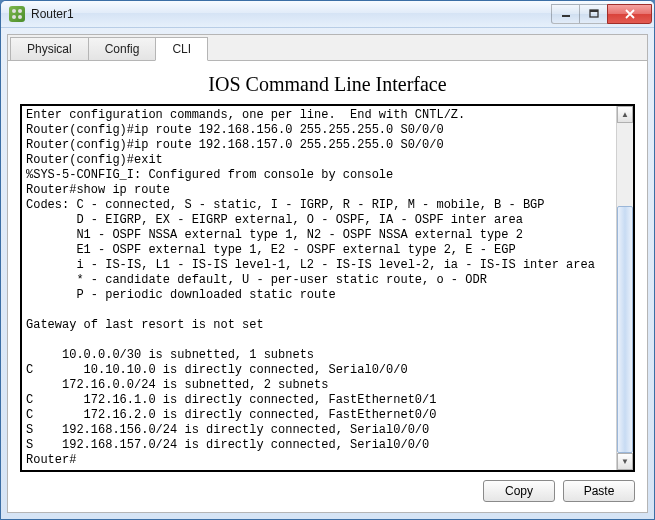  What do you see at coordinates (519, 491) in the screenshot?
I see `copy-button: Copy` at bounding box center [519, 491].